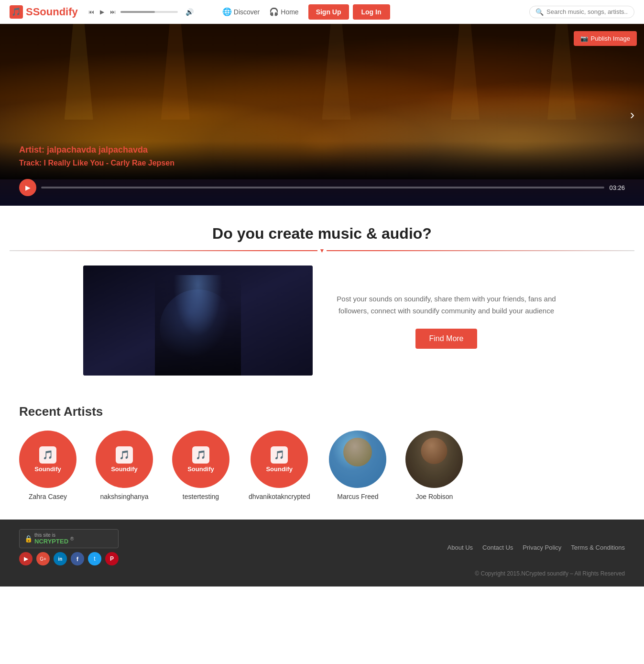  Describe the element at coordinates (460, 547) in the screenshot. I see `about-us-link: About Us` at that location.